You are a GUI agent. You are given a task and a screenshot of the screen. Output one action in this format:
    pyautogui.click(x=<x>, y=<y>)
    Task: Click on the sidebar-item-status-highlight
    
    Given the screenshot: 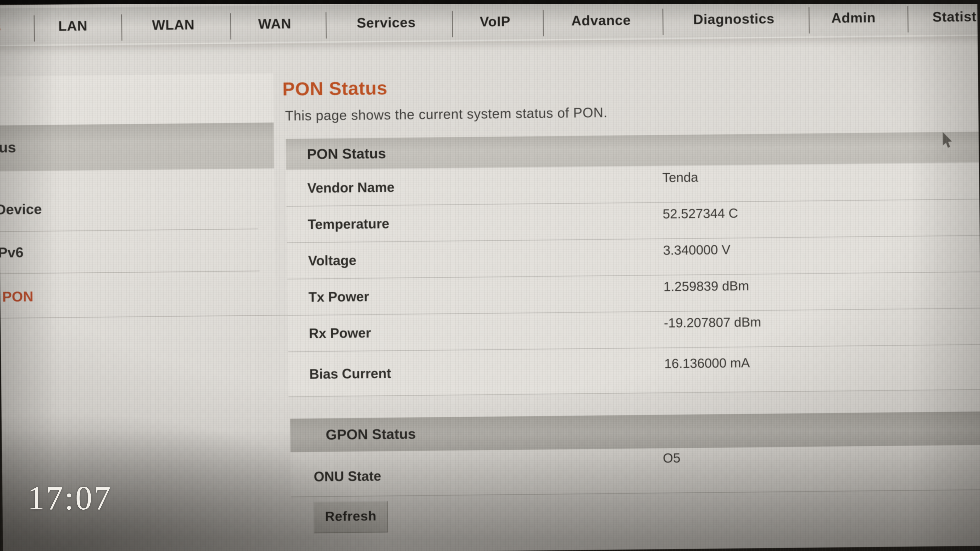 What is the action you would take?
    pyautogui.click(x=137, y=147)
    